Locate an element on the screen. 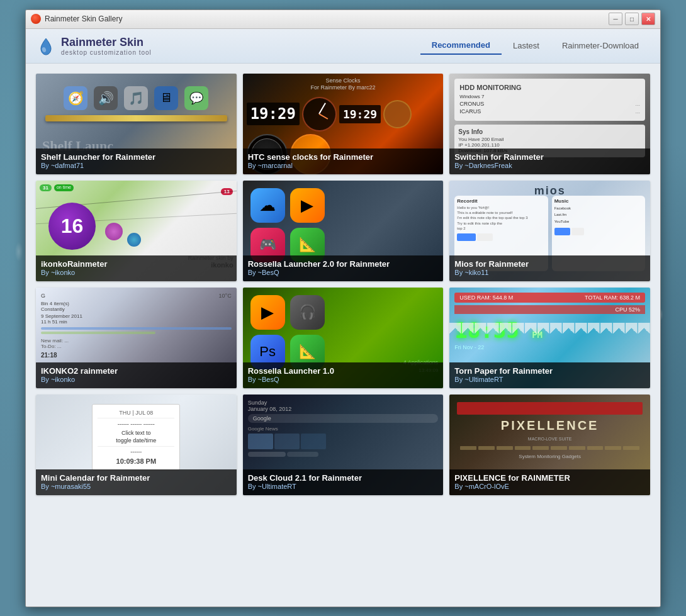 The height and width of the screenshot is (616, 686). card-image-minical: THU | JUL 08 ------ ------ ------ Click … is located at coordinates (136, 445).